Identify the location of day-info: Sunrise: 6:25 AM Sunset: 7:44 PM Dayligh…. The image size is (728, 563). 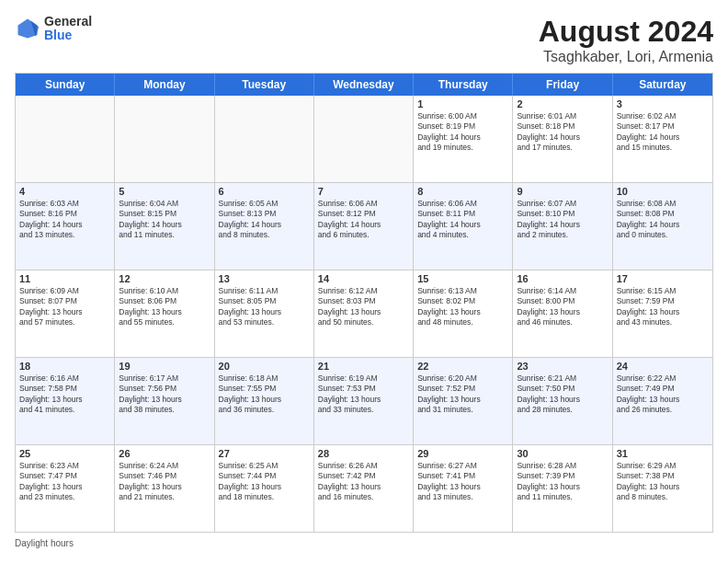
(265, 482).